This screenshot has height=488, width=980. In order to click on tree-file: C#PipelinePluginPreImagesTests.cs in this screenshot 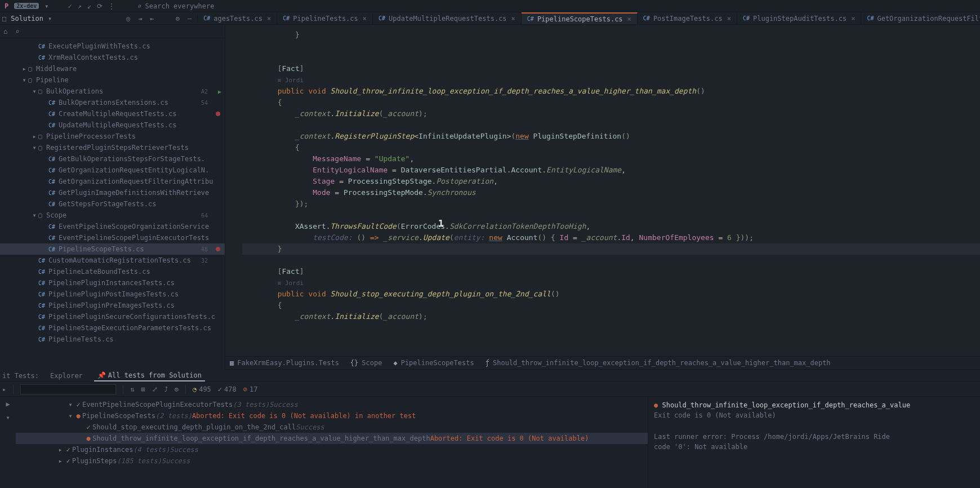, I will do `click(113, 305)`.